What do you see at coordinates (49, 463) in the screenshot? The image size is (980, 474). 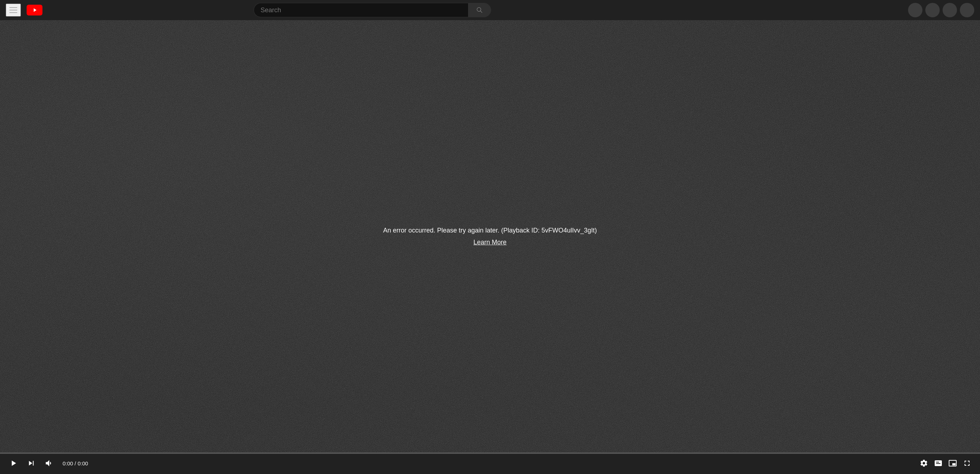 I see `volume-icon` at bounding box center [49, 463].